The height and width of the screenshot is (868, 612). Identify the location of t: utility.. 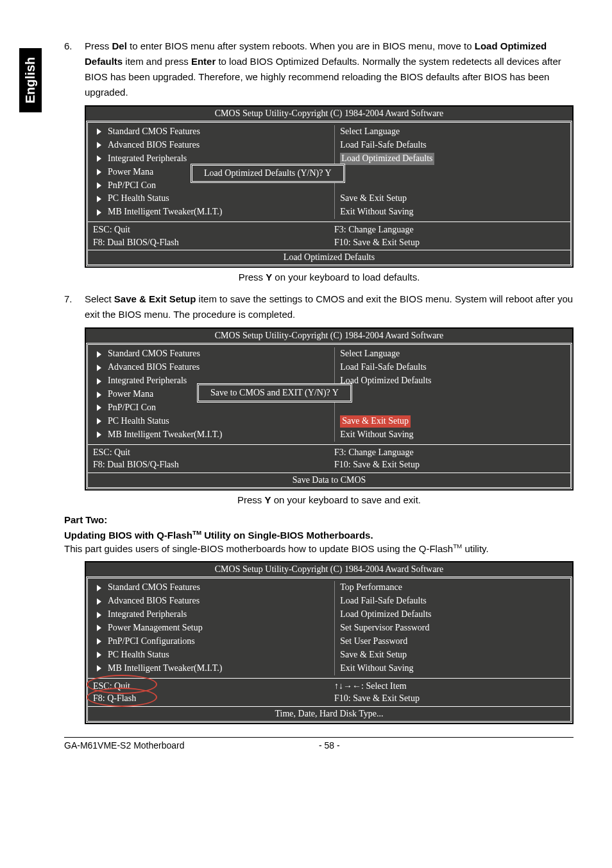
(475, 548).